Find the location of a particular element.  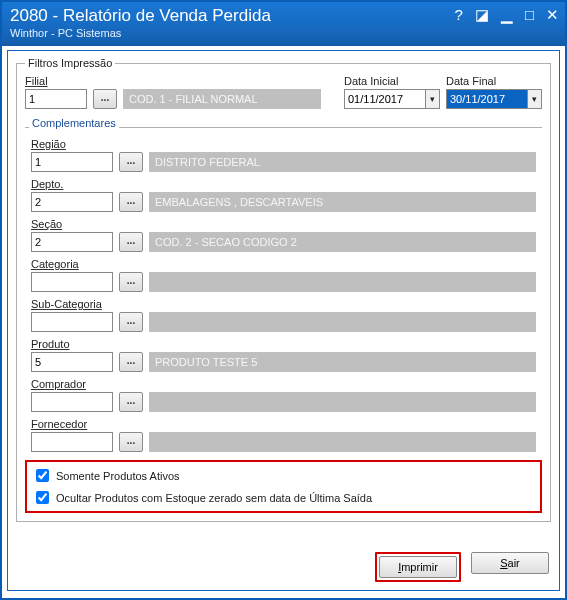

check-ativos-row: Somente Produtos Ativos is located at coordinates (284, 476).